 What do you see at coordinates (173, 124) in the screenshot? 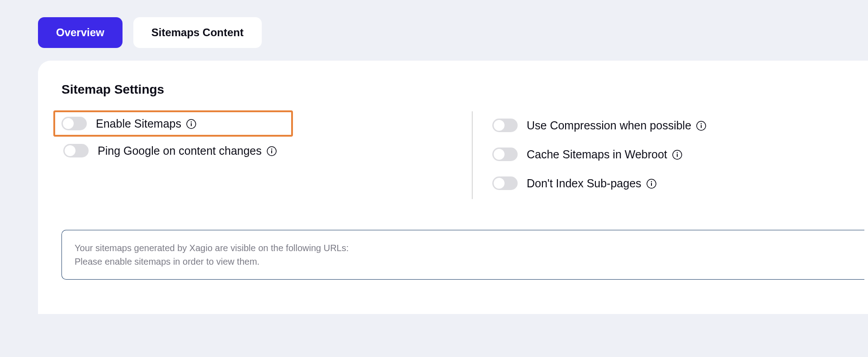
I see `toggle-row-enable-sitemaps: Enable Sitemaps` at bounding box center [173, 124].